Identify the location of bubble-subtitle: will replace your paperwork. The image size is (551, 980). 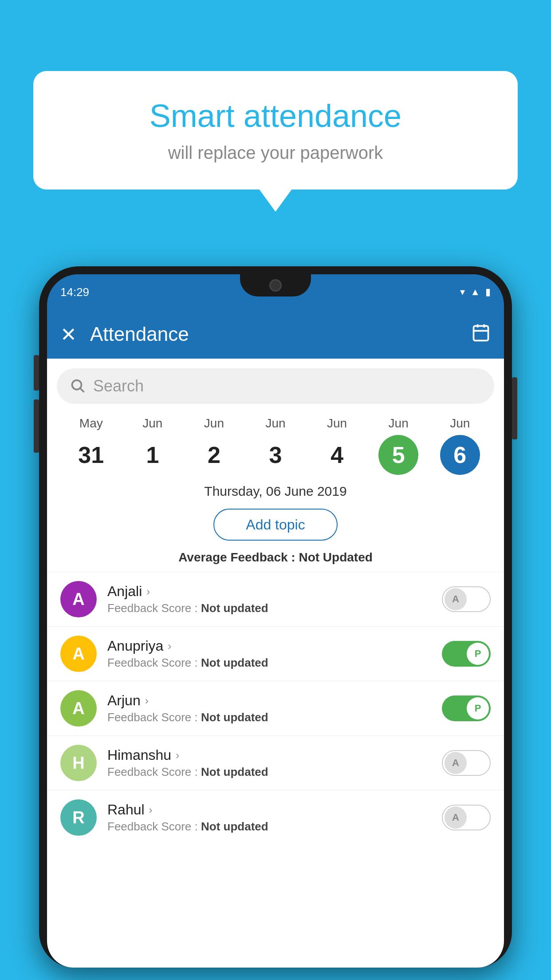
(276, 153).